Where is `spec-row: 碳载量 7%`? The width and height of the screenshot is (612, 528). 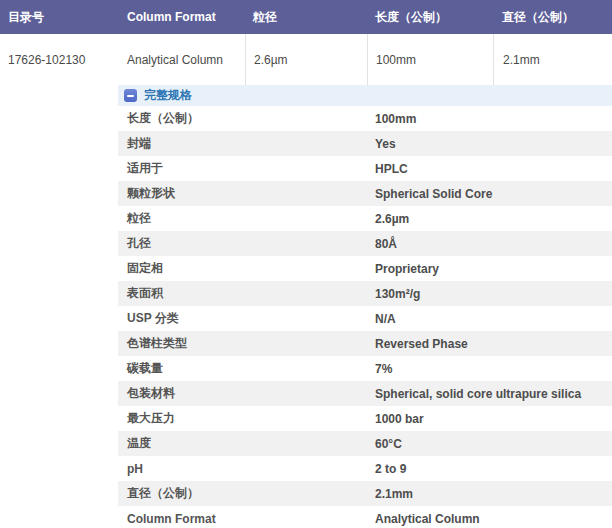 spec-row: 碳载量 7% is located at coordinates (365, 368).